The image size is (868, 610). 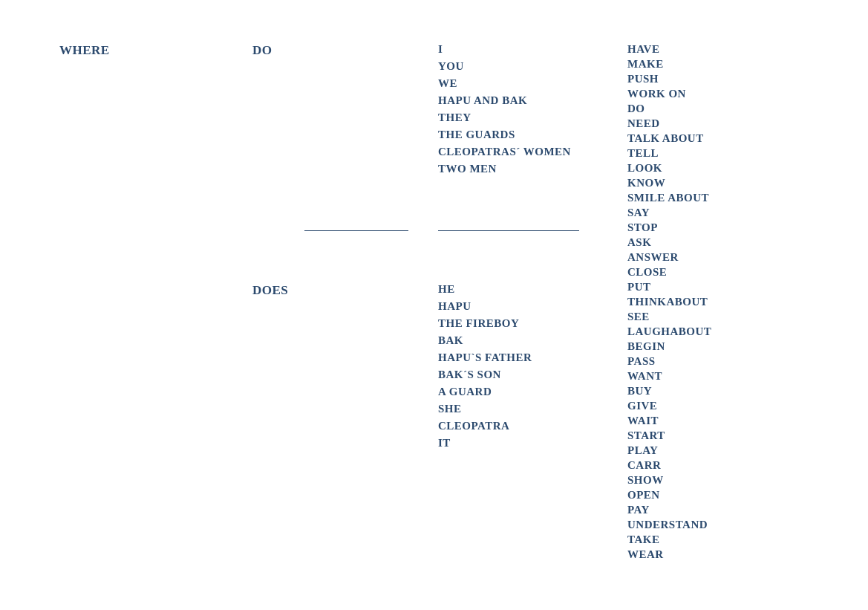 What do you see at coordinates (451, 340) in the screenshot?
I see `subject-does-item: BAK` at bounding box center [451, 340].